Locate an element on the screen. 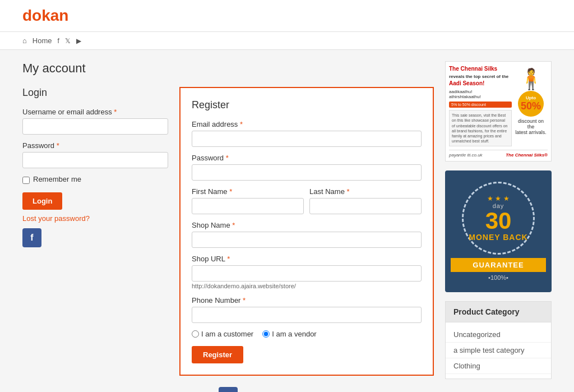 This screenshot has width=574, height=392. shop-url-hint: http://dokandemo.ajaira.website/store/ is located at coordinates (307, 286).